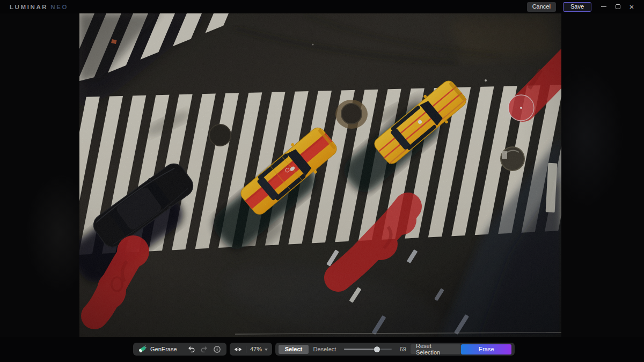  What do you see at coordinates (325, 350) in the screenshot?
I see `deselect-mode-button: Deselect` at bounding box center [325, 350].